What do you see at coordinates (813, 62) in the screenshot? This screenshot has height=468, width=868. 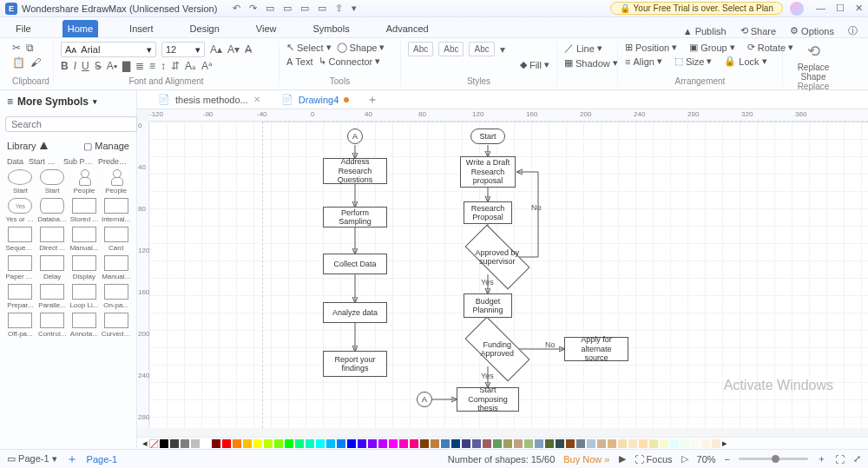 I see `replace-shape-button: ⟲ Replace Shape` at bounding box center [813, 62].